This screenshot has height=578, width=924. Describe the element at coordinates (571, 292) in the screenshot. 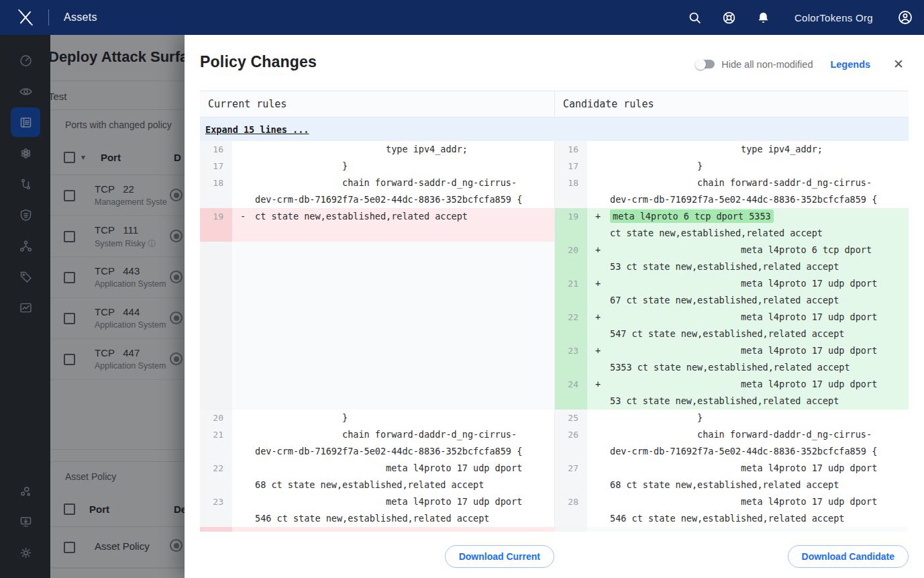

I see `line-number: 21` at that location.